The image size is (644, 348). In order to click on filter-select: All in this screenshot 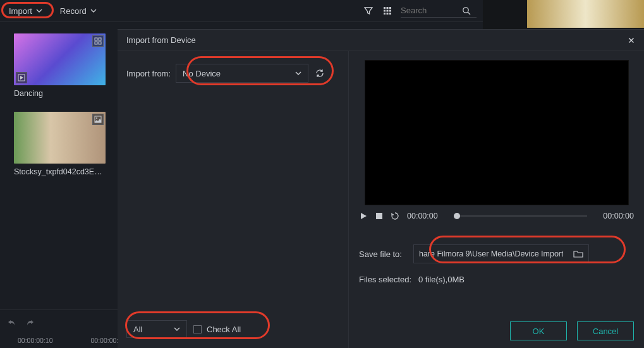, I will do `click(157, 329)`.